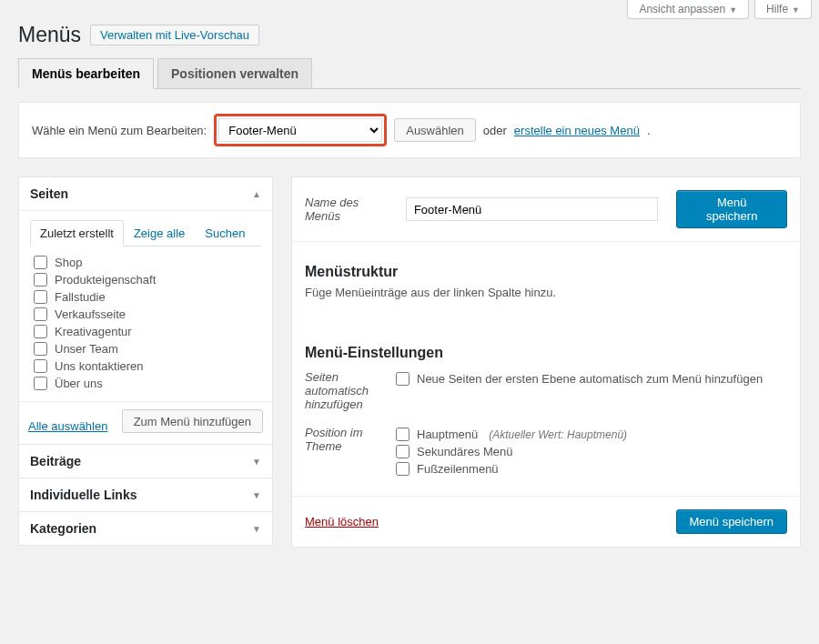 The width and height of the screenshot is (819, 644). What do you see at coordinates (351, 209) in the screenshot?
I see `menu-name-label: Name des Menüs` at bounding box center [351, 209].